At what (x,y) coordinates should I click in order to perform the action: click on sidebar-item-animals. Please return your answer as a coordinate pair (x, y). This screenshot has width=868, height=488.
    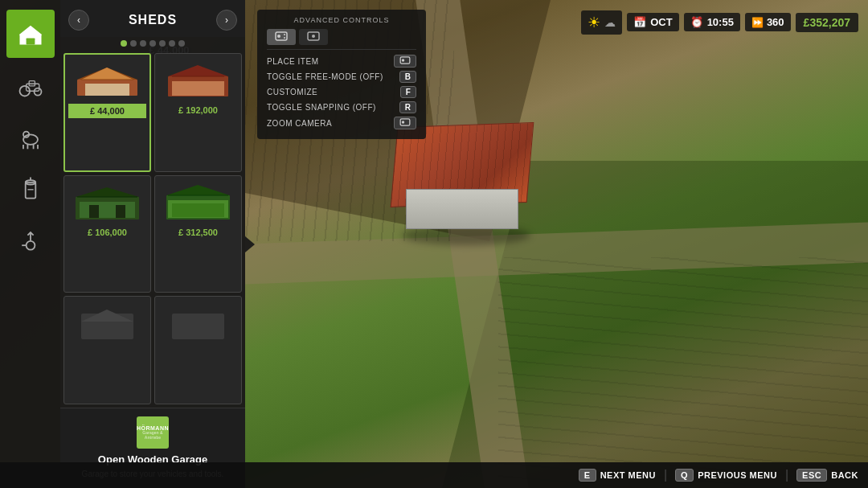
    Looking at the image, I should click on (31, 137).